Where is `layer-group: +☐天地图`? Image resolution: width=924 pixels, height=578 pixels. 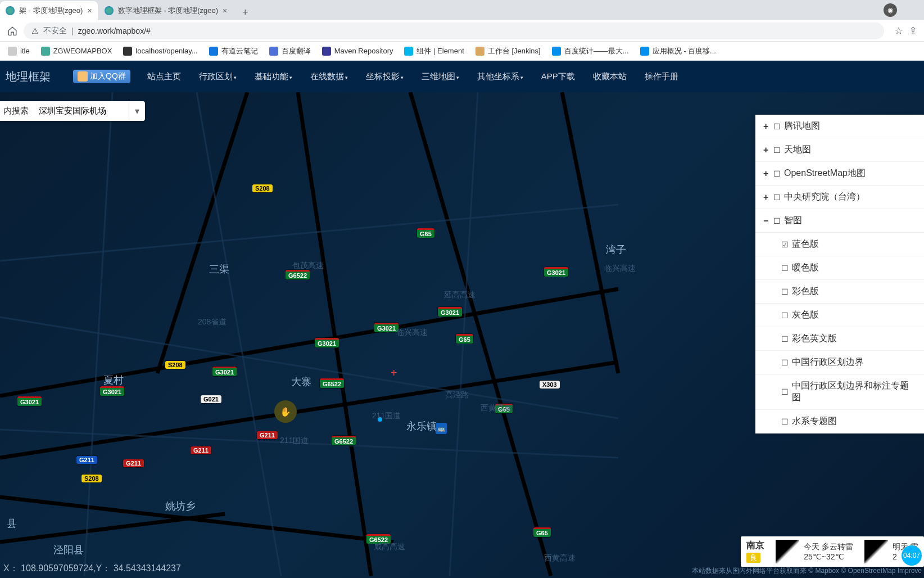
layer-group: +☐天地图 is located at coordinates (840, 150).